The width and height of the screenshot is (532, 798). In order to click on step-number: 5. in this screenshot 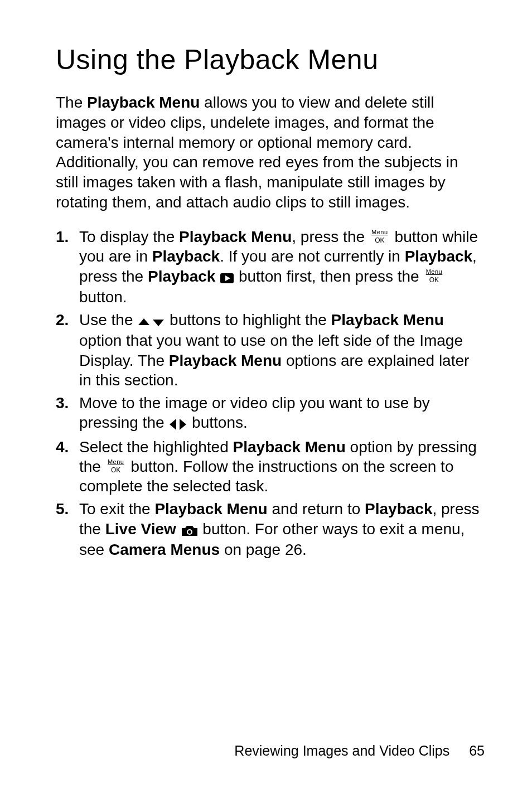, I will do `click(62, 509)`.